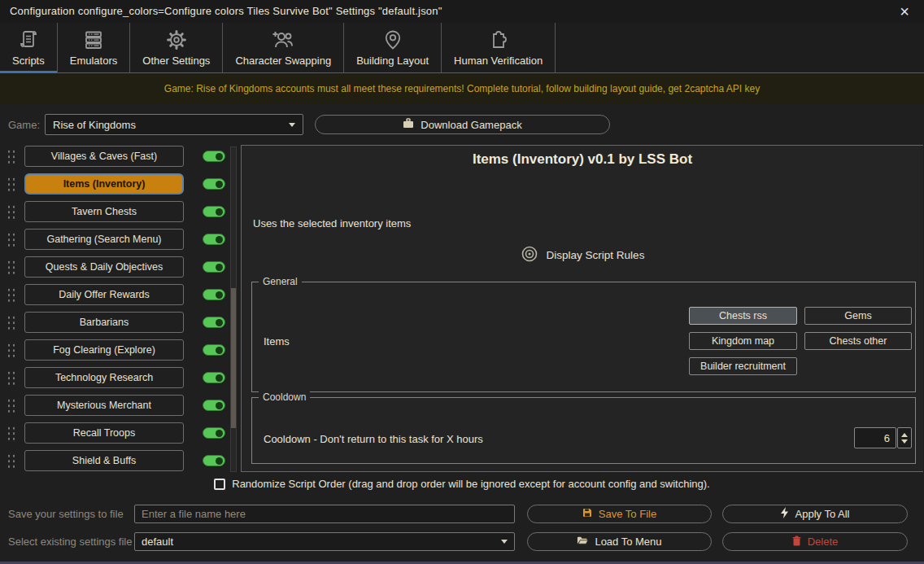  Describe the element at coordinates (620, 514) in the screenshot. I see `save-to-file-button: Save To File` at that location.